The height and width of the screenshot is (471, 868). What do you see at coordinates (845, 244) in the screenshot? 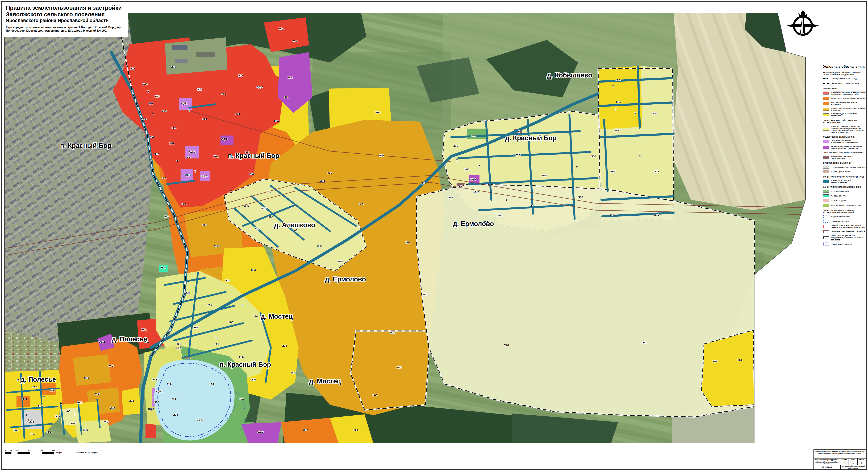
I see `legend-item: ПРИДОРОЖНАЯ ПОЛОСА` at bounding box center [845, 244].